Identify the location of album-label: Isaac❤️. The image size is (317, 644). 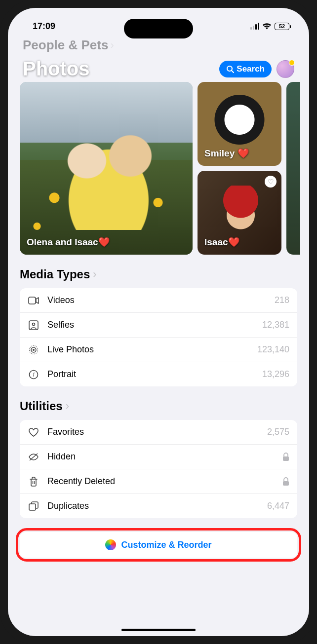
(222, 242).